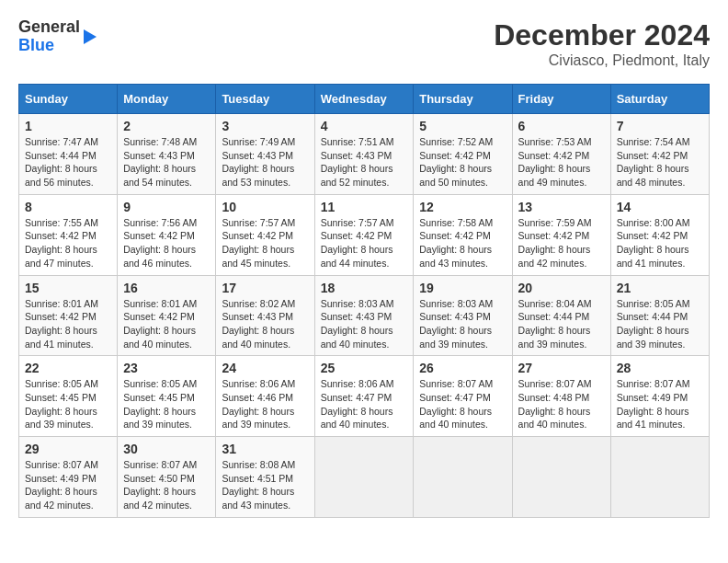 This screenshot has width=728, height=563. I want to click on calendar-header-row: SundayMondayTuesdayWednesdayThursdayFrid…, so click(364, 99).